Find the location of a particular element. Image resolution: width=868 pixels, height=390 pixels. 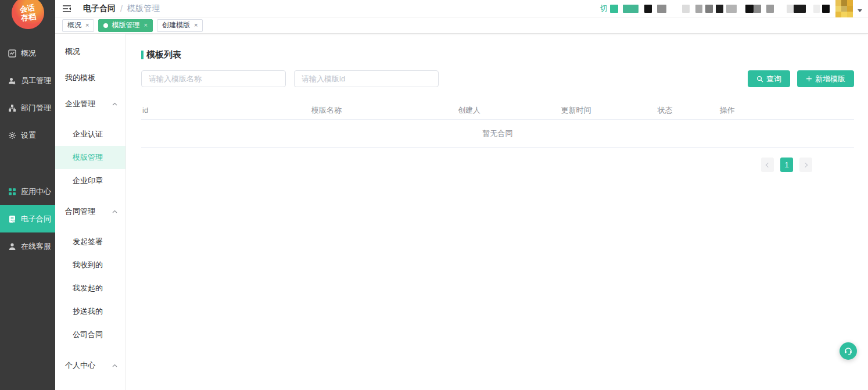

breadcrumb-root: 电子合同 is located at coordinates (99, 9).